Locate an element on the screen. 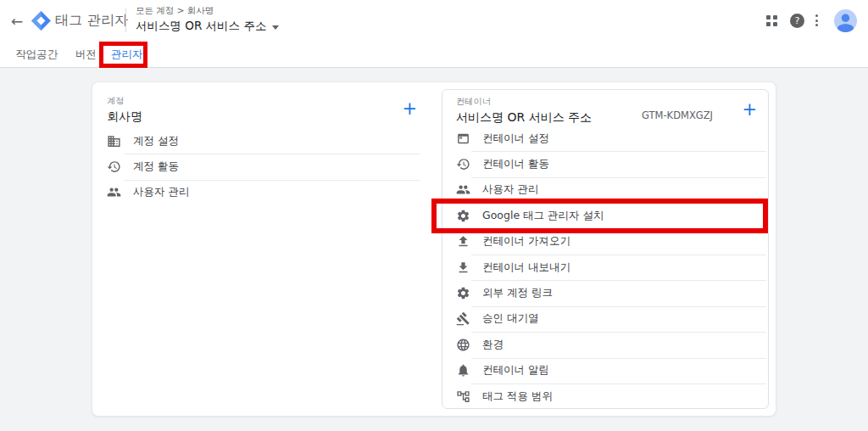 The image size is (868, 431). account-name: 회사명 is located at coordinates (264, 117).